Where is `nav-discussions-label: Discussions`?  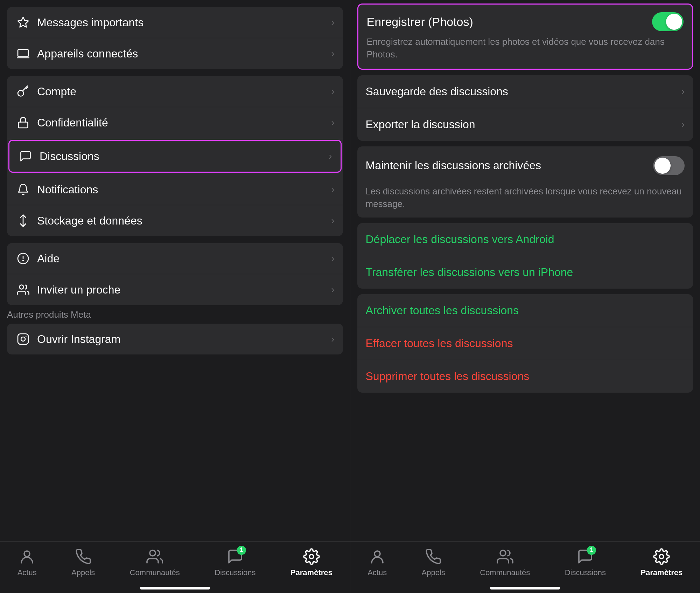
nav-discussions-label: Discussions is located at coordinates (235, 573).